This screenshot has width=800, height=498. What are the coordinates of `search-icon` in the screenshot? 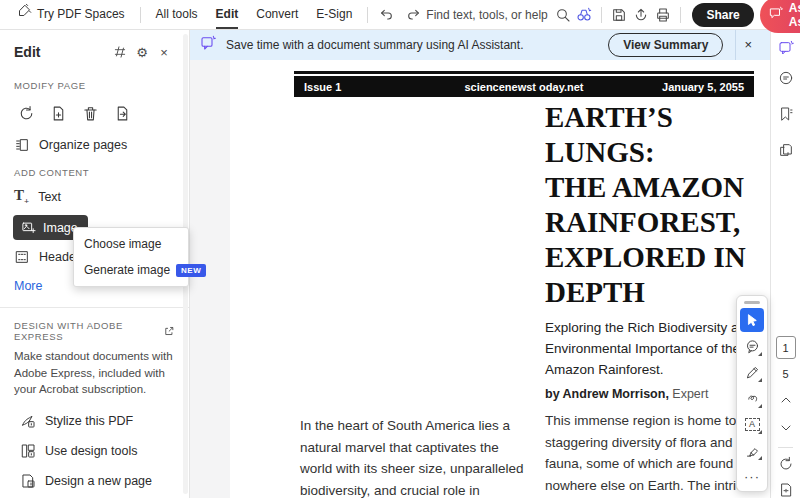 It's located at (563, 15).